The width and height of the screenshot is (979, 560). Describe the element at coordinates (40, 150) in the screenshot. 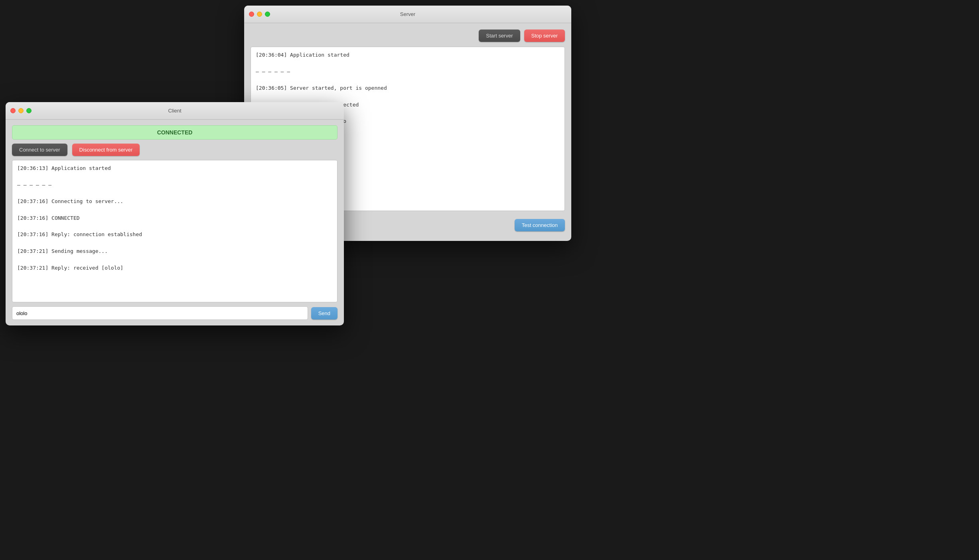

I see `connect-to-server-button: Connect to server` at that location.